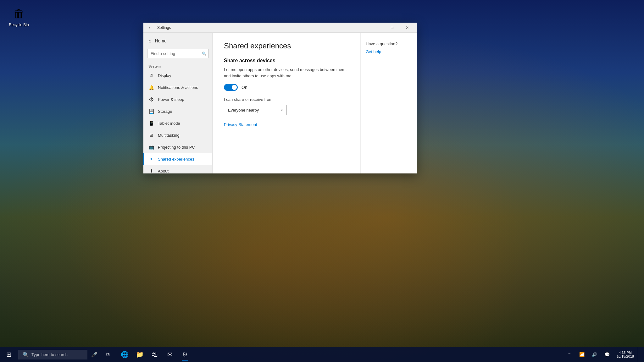 This screenshot has width=644, height=362. What do you see at coordinates (125, 354) in the screenshot?
I see `taskbar-edge-app: 🌐` at bounding box center [125, 354].